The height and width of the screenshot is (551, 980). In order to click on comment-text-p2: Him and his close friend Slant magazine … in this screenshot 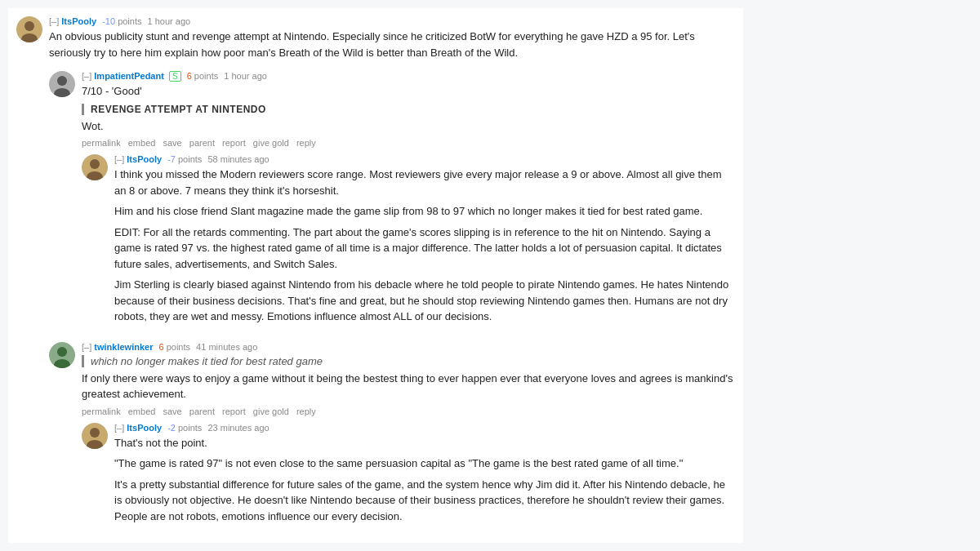, I will do `click(425, 211)`.